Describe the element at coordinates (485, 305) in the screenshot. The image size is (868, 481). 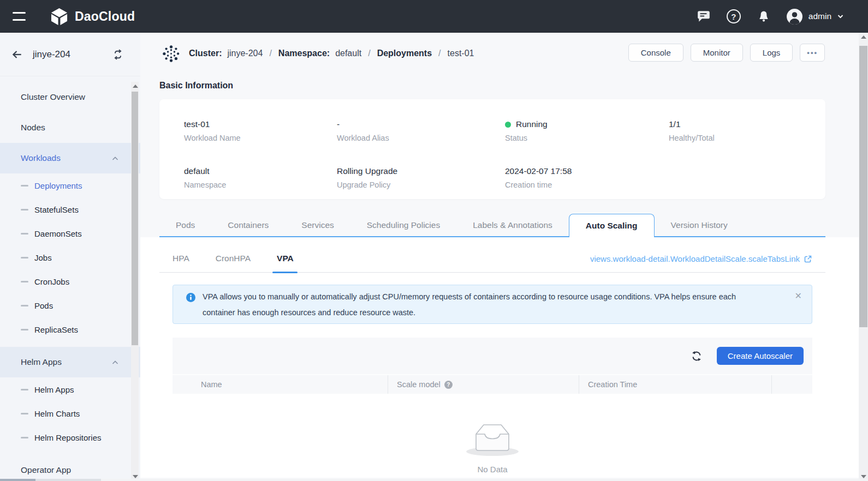
I see `vpa-banner-text: VPA allows you to manually or automatica…` at that location.